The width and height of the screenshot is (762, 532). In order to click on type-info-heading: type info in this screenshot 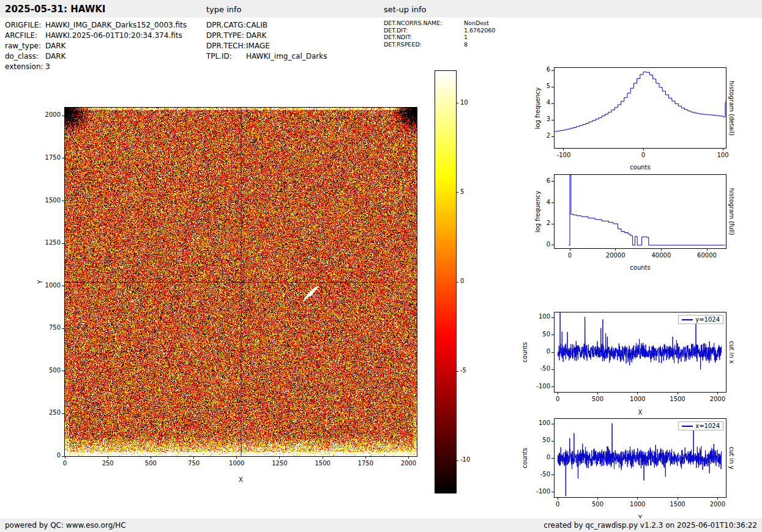, I will do `click(224, 10)`.